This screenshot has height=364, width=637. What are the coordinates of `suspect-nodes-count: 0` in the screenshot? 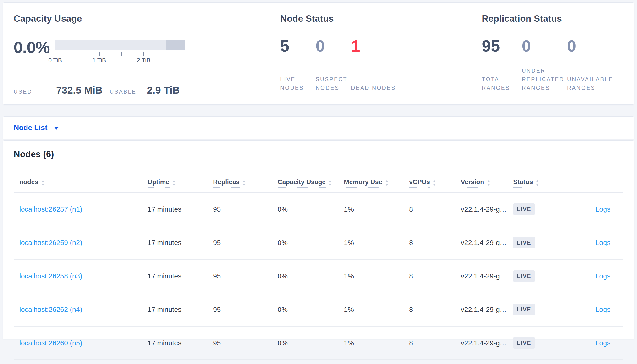 It's located at (332, 46).